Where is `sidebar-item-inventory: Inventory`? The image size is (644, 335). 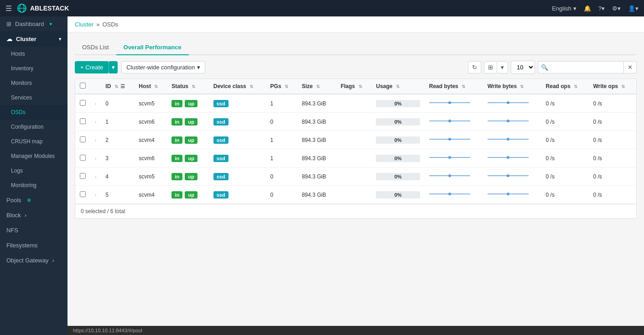 sidebar-item-inventory: Inventory is located at coordinates (34, 68).